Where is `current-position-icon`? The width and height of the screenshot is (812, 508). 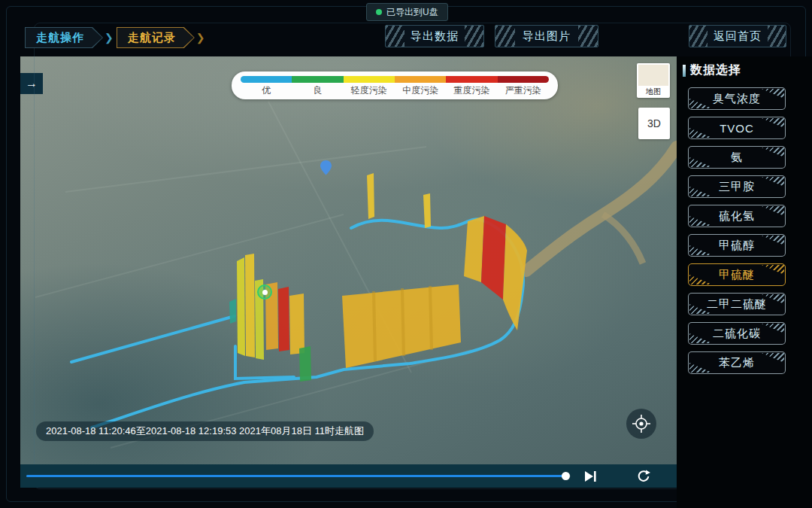 current-position-icon is located at coordinates (265, 292).